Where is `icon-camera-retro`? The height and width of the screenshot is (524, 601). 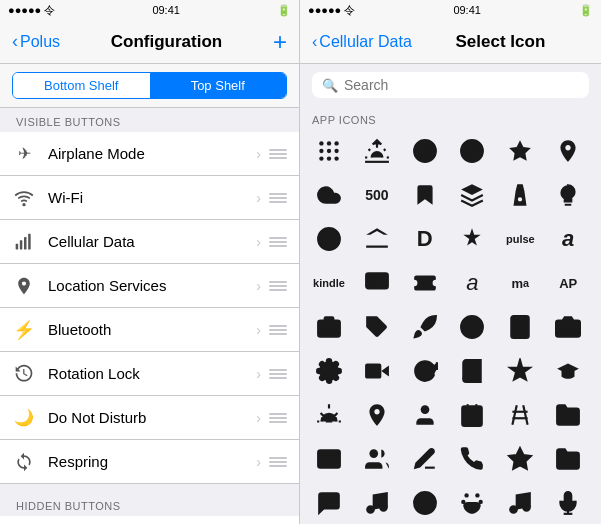 icon-camera-retro is located at coordinates (329, 327).